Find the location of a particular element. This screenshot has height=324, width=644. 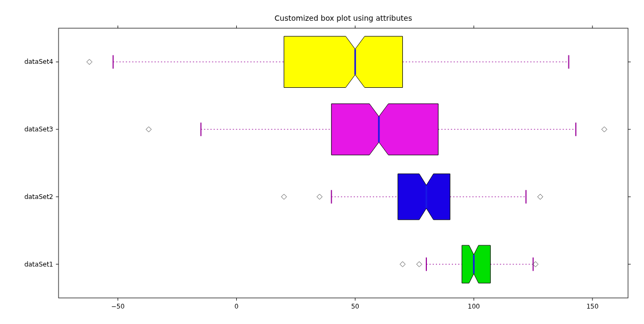

chart-title: Customized box plot using attributes is located at coordinates (344, 18).